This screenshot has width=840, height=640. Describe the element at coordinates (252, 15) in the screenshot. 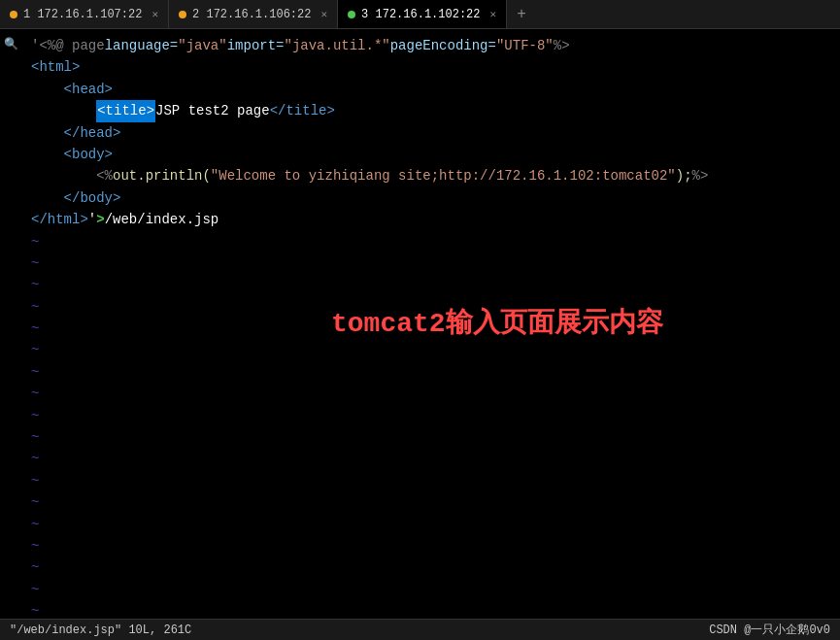

I see `tab-2-label: 2 172.16.1.106:22` at that location.